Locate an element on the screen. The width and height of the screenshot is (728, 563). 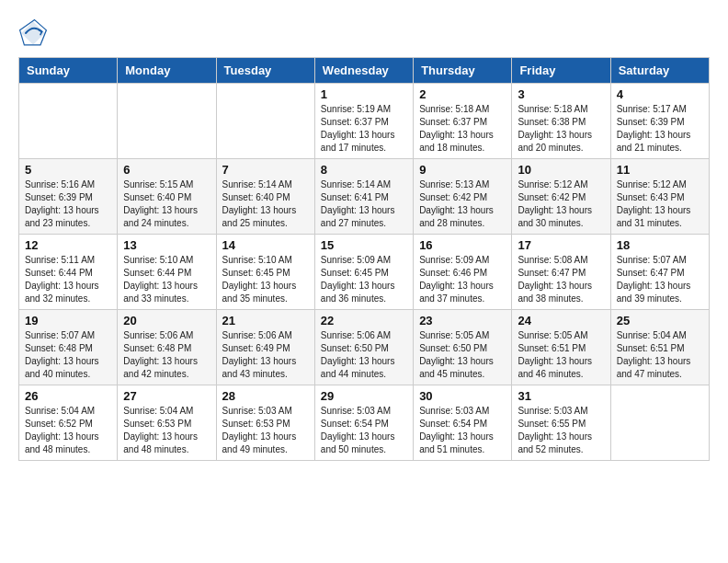
day-number: 20 is located at coordinates (166, 320).